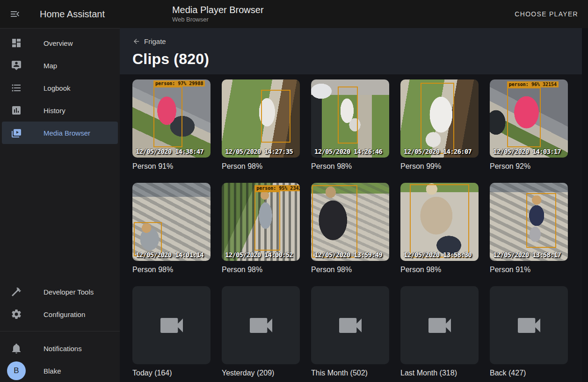  What do you see at coordinates (261, 332) in the screenshot?
I see `folder-item: Yesterday (209)` at bounding box center [261, 332].